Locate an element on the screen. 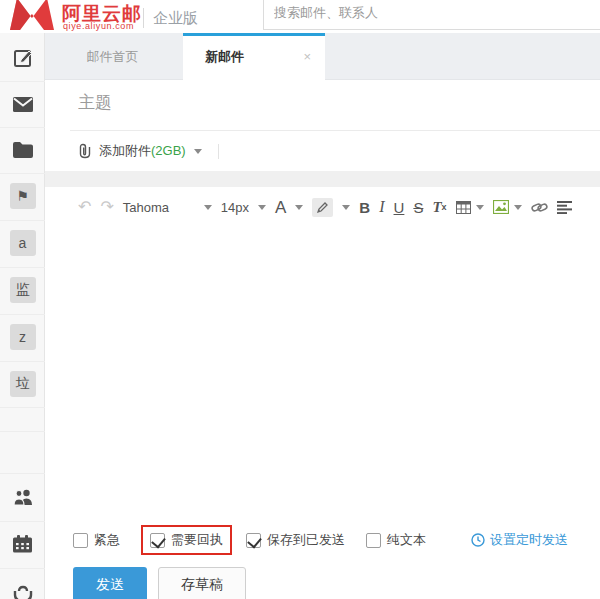  option-label: 保存到已发送 is located at coordinates (306, 540).